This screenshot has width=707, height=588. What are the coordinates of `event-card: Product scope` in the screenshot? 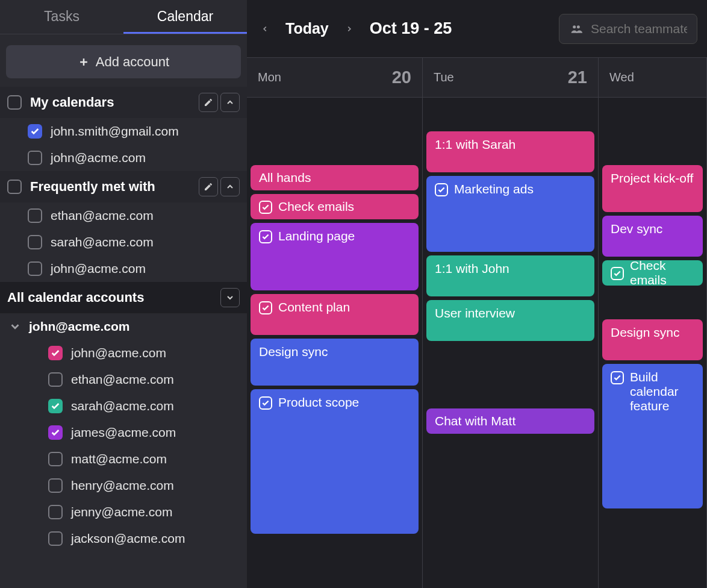 It's located at (335, 461).